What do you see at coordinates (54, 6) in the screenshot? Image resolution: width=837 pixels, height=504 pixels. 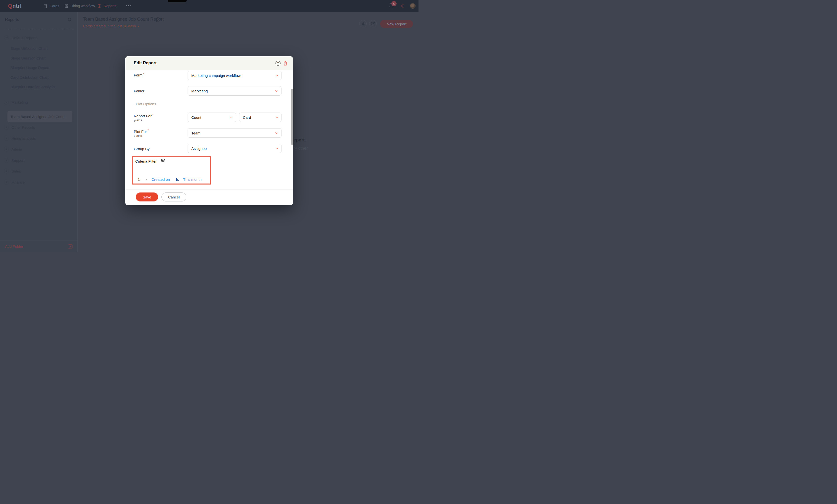 I see `nav-tab-label: Cards` at bounding box center [54, 6].